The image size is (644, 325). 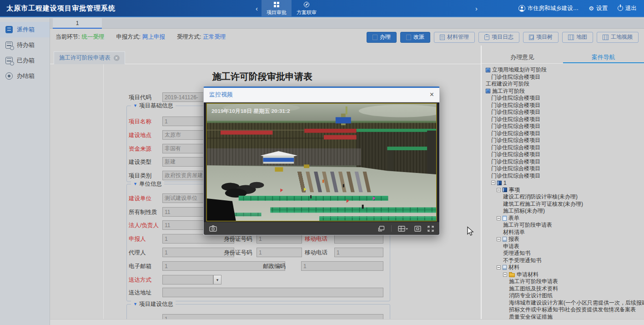 I want to click on tree-item: 表单, so click(x=564, y=218).